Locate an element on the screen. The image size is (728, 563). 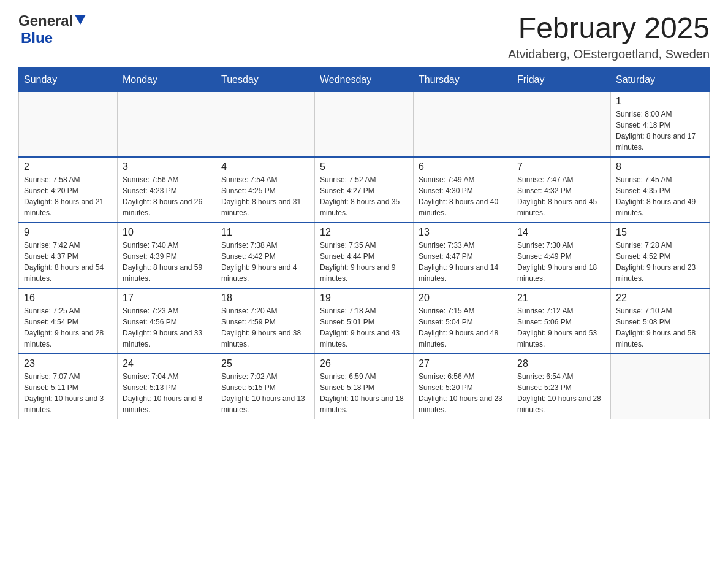
logo-general-text: General is located at coordinates (45, 21).